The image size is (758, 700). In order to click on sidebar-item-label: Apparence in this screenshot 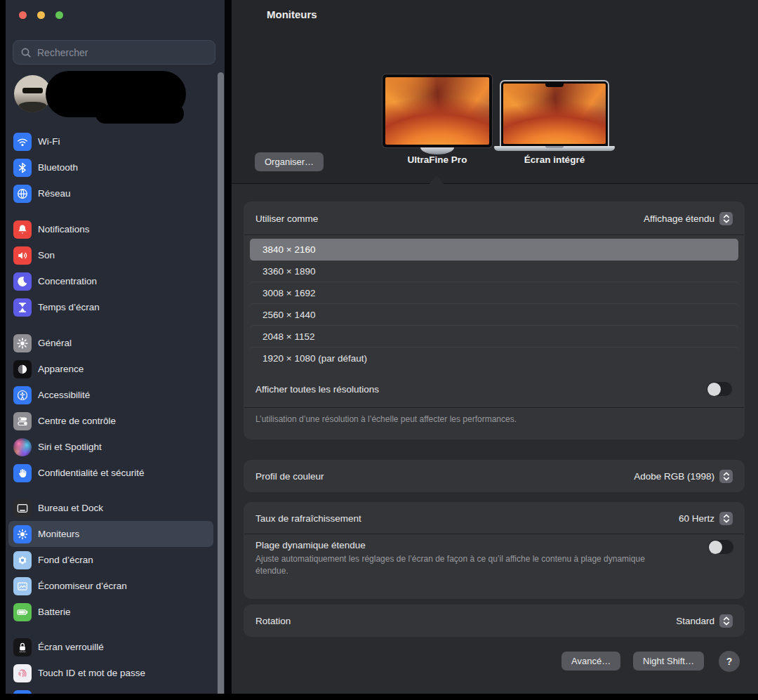, I will do `click(60, 369)`.